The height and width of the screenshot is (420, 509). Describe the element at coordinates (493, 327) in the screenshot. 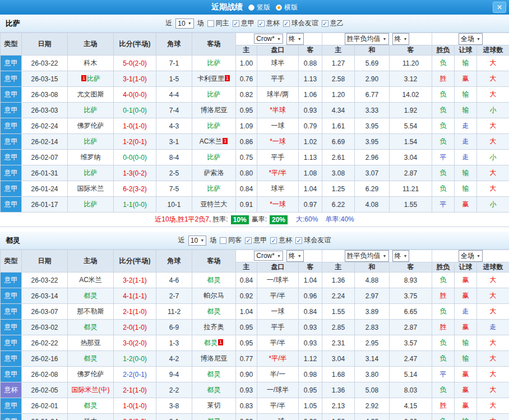

I see `goals-result: 走` at that location.